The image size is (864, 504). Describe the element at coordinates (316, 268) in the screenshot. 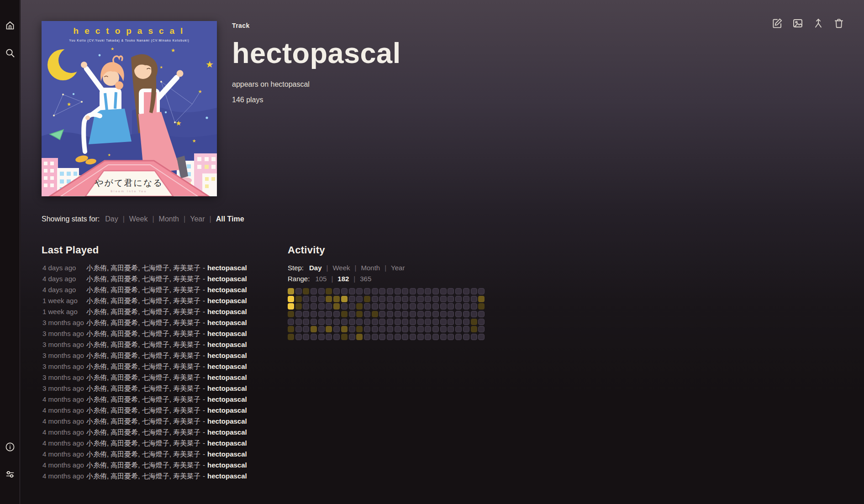

I see `step-option-day: Day` at that location.